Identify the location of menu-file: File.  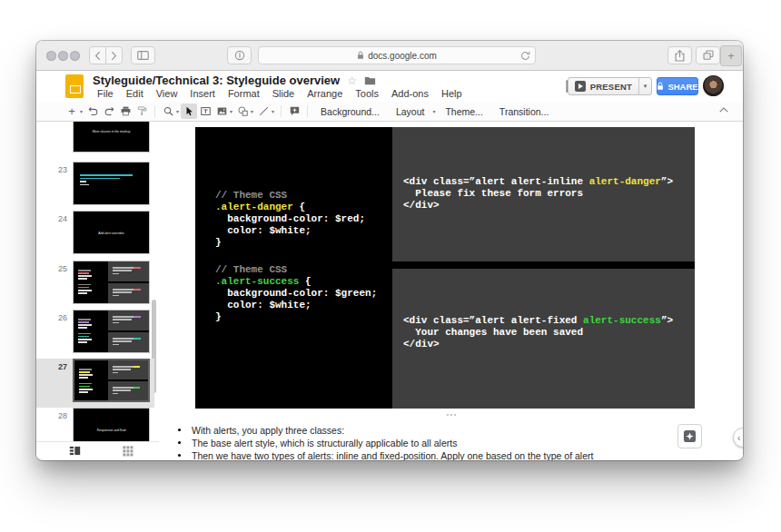
(105, 94).